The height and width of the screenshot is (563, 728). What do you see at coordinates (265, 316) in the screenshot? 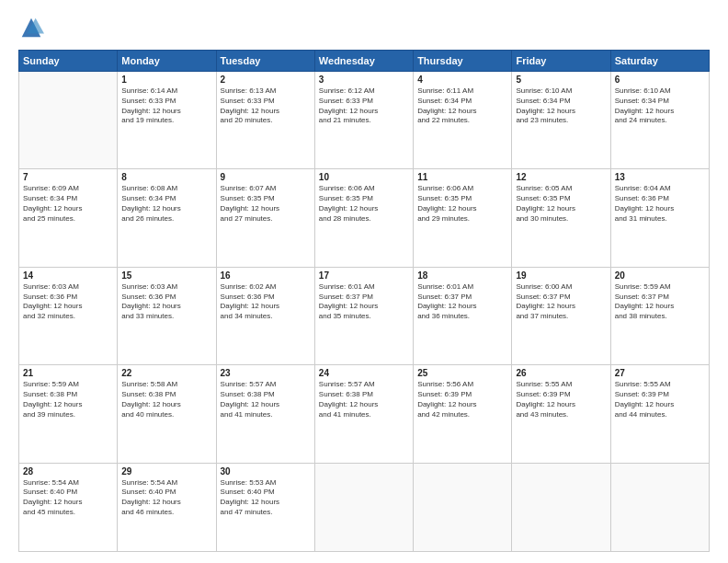
I see `calendar-cell: 16Sunrise: 6:02 AM Sunset: 6:36 PM Dayli…` at bounding box center [265, 316].